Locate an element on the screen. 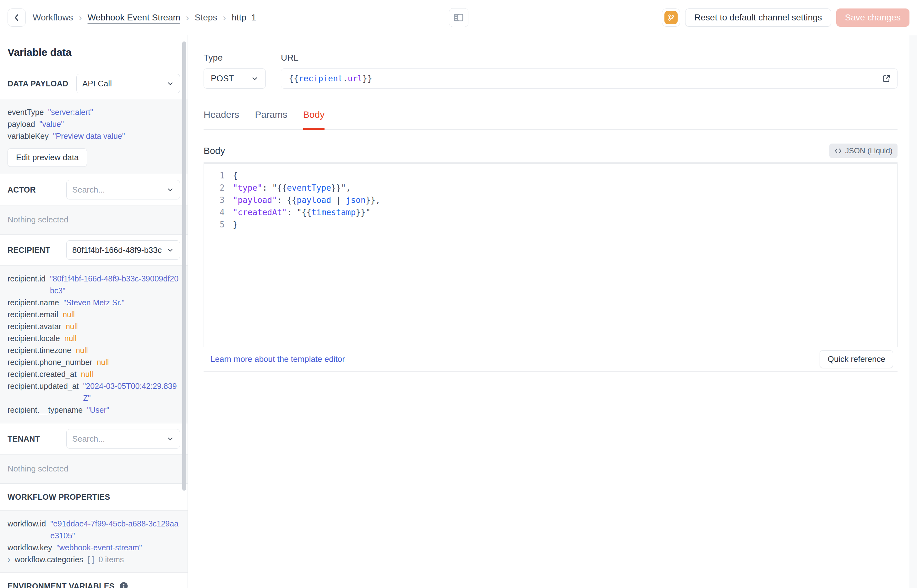 The height and width of the screenshot is (588, 917). breadcrumb-steps: Steps is located at coordinates (206, 18).